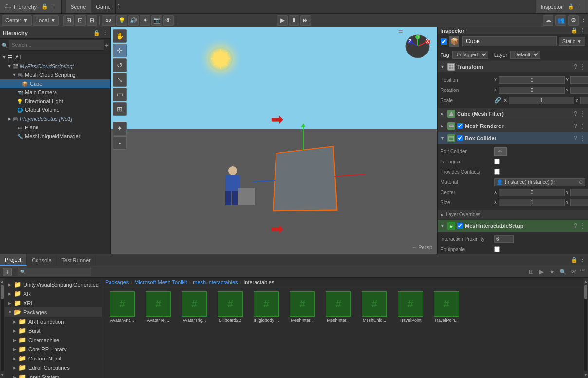  Describe the element at coordinates (55, 136) in the screenshot. I see `tree-item-mesh-uid: ▶ 🔧 MeshUniqueIdManager` at that location.